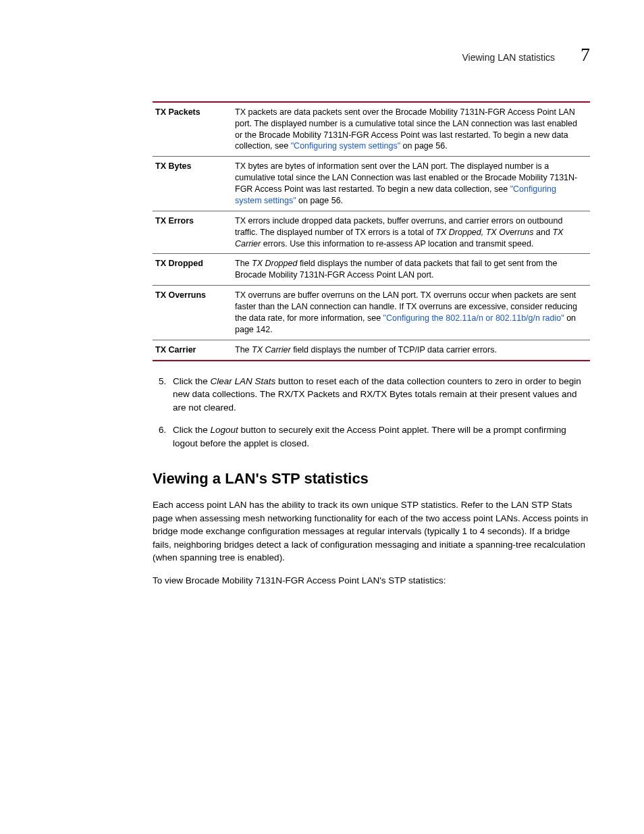 The height and width of the screenshot is (834, 644). What do you see at coordinates (412, 350) in the screenshot?
I see `definition-description: The TX Carrier field displays the number…` at bounding box center [412, 350].